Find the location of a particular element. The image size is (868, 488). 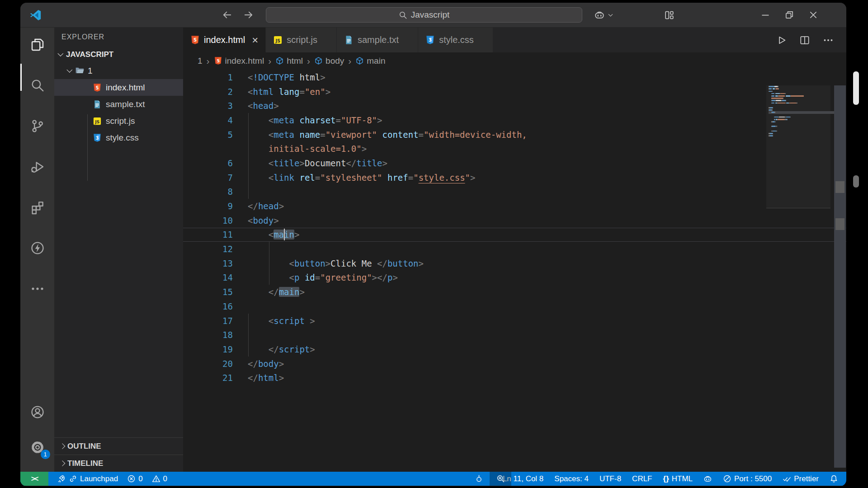

code-line-5: 5 <meta name="viewport" content="width=d… is located at coordinates (514, 135).